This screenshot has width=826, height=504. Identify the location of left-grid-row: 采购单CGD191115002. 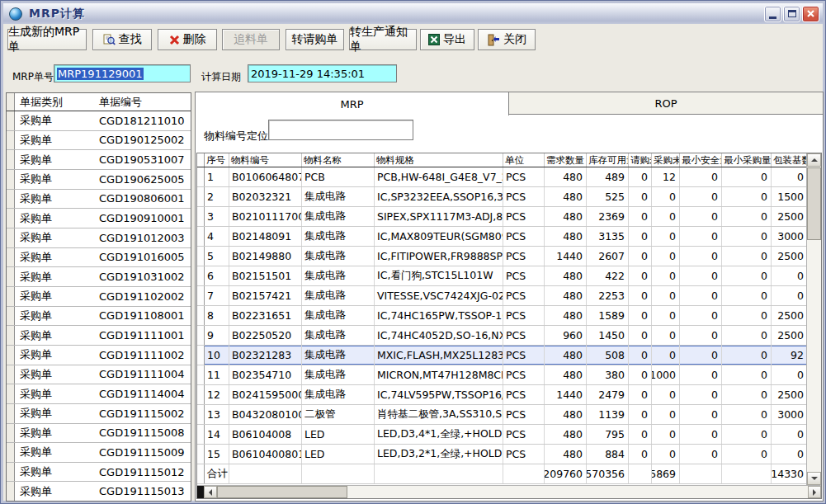
(99, 414).